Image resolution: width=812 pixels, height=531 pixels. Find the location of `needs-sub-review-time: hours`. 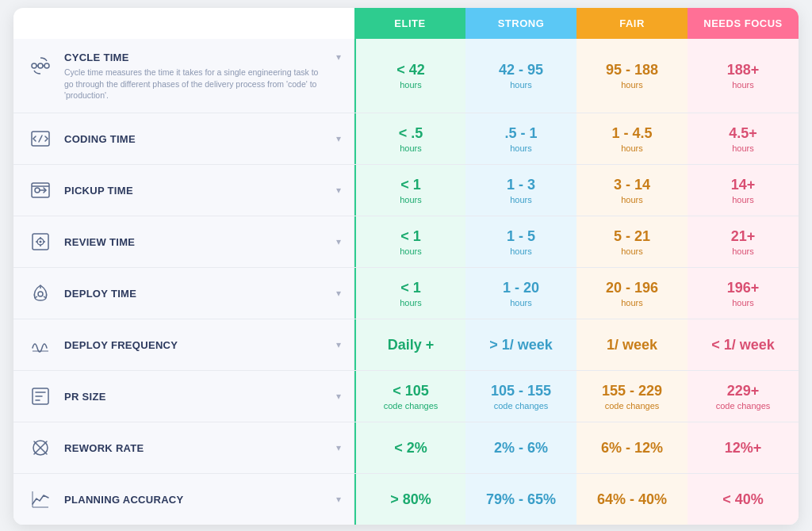

needs-sub-review-time: hours is located at coordinates (743, 251).